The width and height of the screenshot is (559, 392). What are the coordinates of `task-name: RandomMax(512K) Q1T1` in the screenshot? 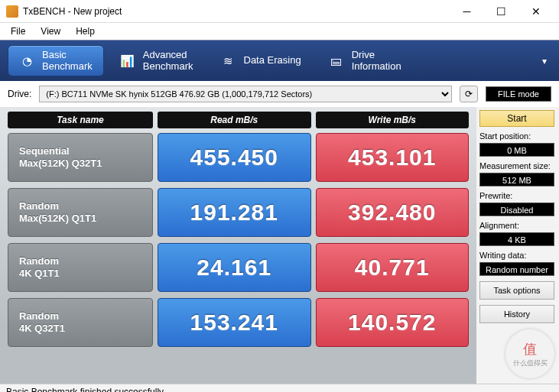 It's located at (80, 212).